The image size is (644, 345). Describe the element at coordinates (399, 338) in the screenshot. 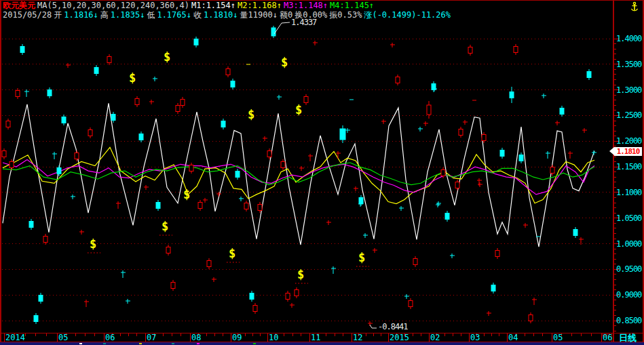

I see `time-axis-label: 2015` at that location.